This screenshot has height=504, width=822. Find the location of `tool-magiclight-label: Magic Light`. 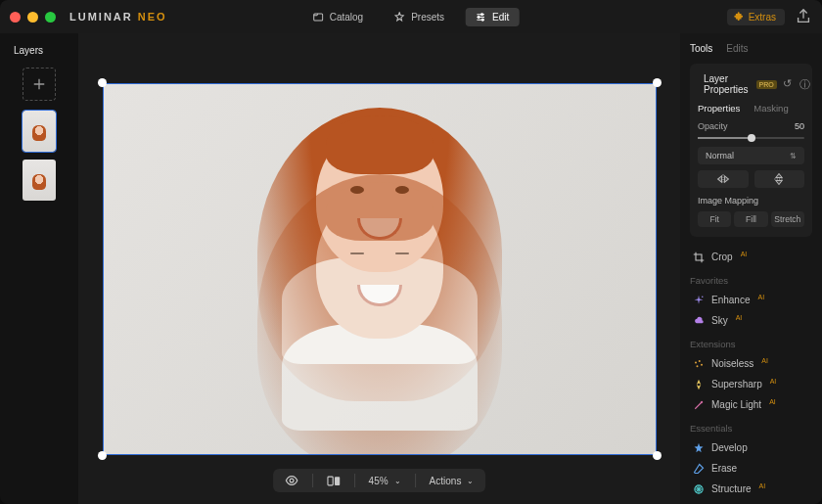

tool-magiclight-label: Magic Light is located at coordinates (736, 405).